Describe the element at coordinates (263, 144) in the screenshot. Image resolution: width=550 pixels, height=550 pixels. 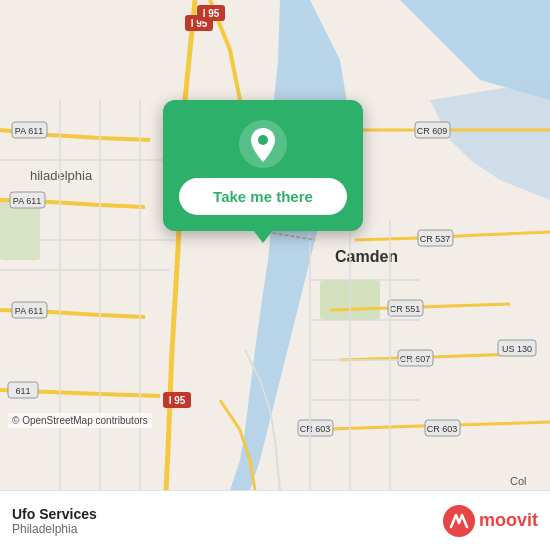
I see `location-pin-icon` at that location.